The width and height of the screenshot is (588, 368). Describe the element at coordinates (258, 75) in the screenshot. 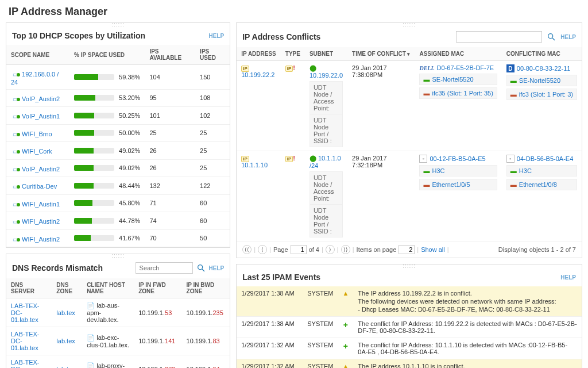

I see `ip-link: 10.199.22.2` at that location.